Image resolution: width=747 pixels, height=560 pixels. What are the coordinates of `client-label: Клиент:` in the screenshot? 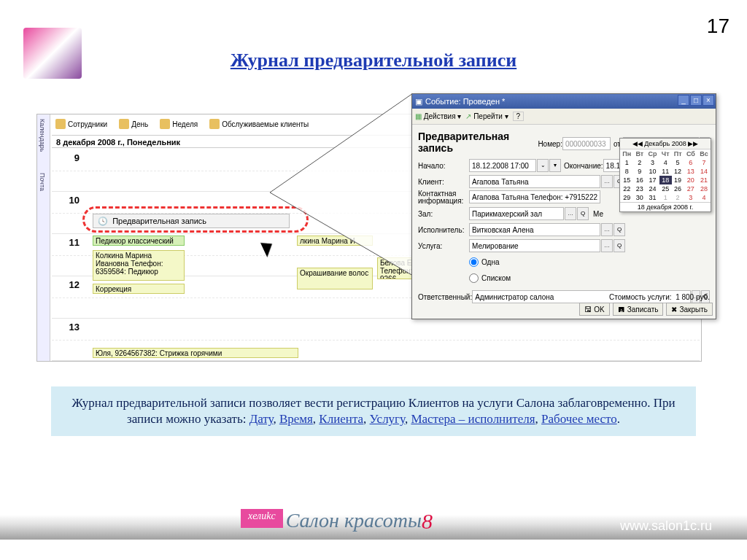 It's located at (444, 182).